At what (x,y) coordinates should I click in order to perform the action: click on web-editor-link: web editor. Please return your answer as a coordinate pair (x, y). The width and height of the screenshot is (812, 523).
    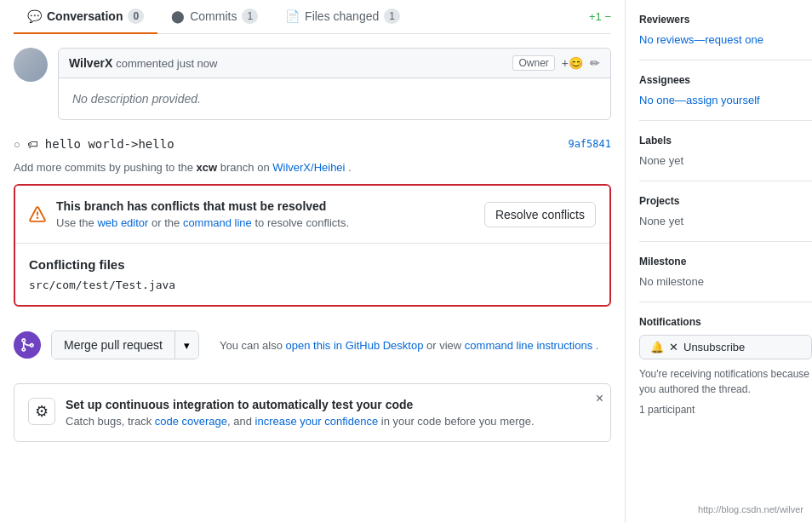
    Looking at the image, I should click on (123, 223).